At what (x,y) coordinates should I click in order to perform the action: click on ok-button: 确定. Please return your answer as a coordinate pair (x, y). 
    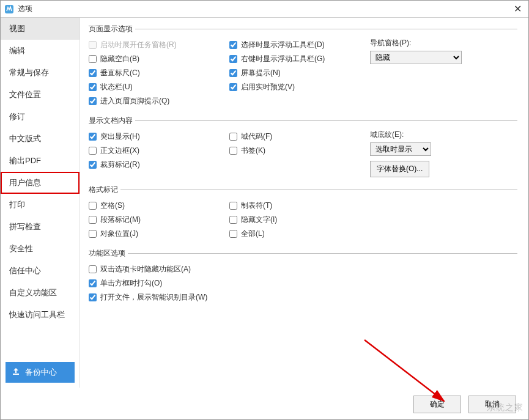
    Looking at the image, I should click on (437, 405).